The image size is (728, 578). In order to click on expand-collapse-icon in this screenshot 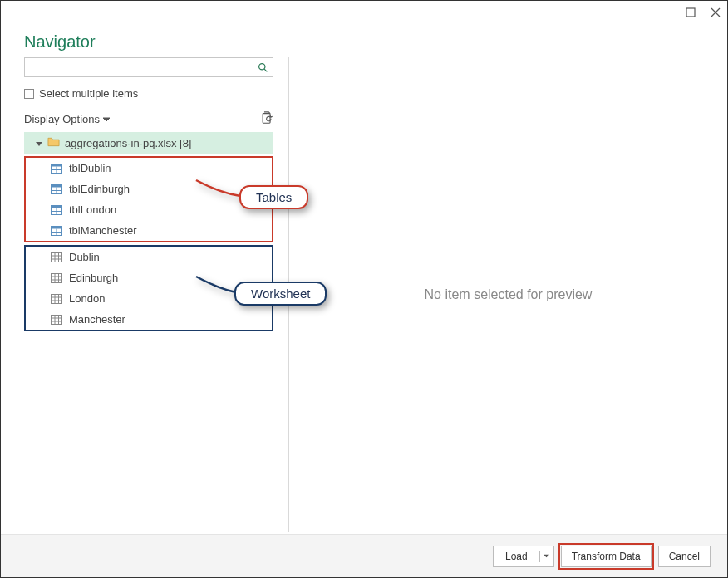, I will do `click(39, 143)`.